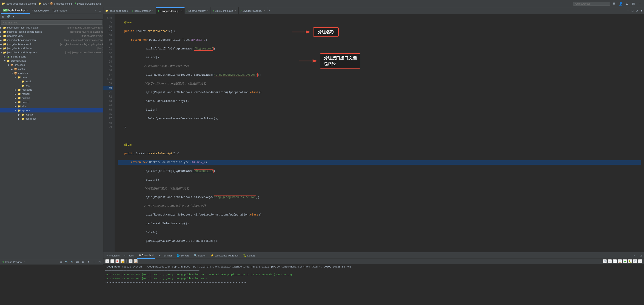 Image resolution: width=644 pixels, height=305 pixels. What do you see at coordinates (72, 262) in the screenshot?
I see `zoom-out-btn: 🔍` at bounding box center [72, 262].